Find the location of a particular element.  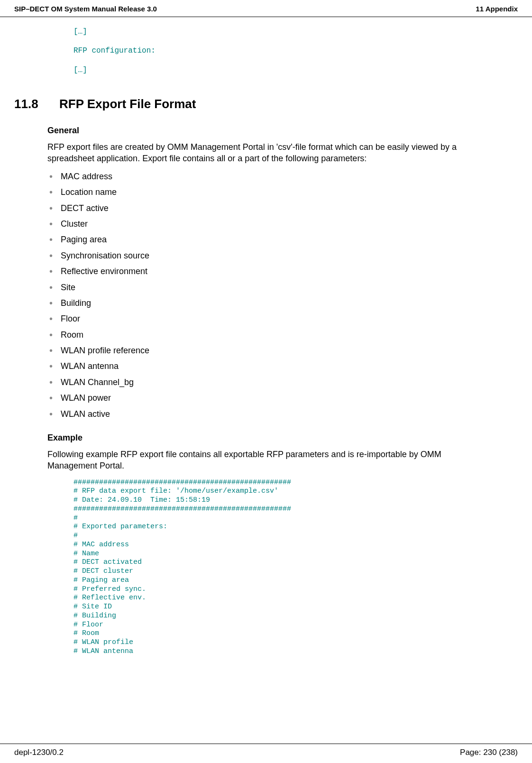

intro-code-block: […] RFP configuration: […] is located at coordinates (279, 51).